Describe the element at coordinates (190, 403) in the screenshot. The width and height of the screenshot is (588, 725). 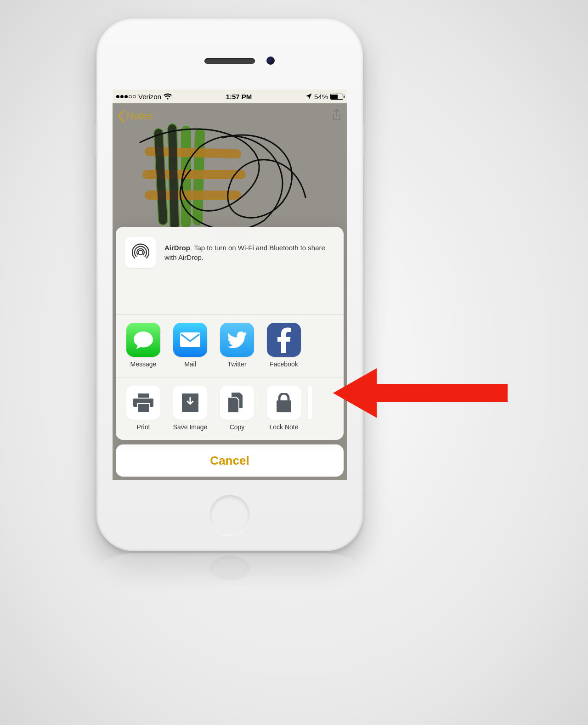
I see `save-image-icon` at that location.